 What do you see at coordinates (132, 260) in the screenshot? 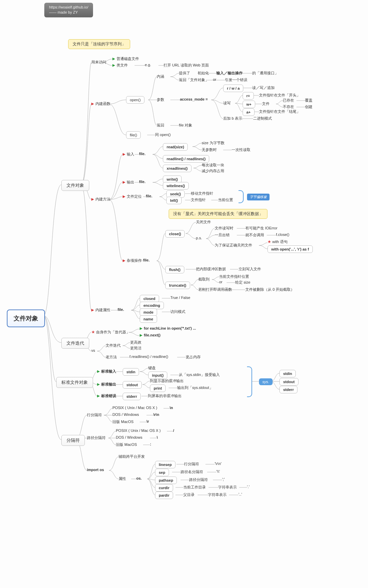
I see `misc-label: 杂项操作` at bounding box center [132, 260].